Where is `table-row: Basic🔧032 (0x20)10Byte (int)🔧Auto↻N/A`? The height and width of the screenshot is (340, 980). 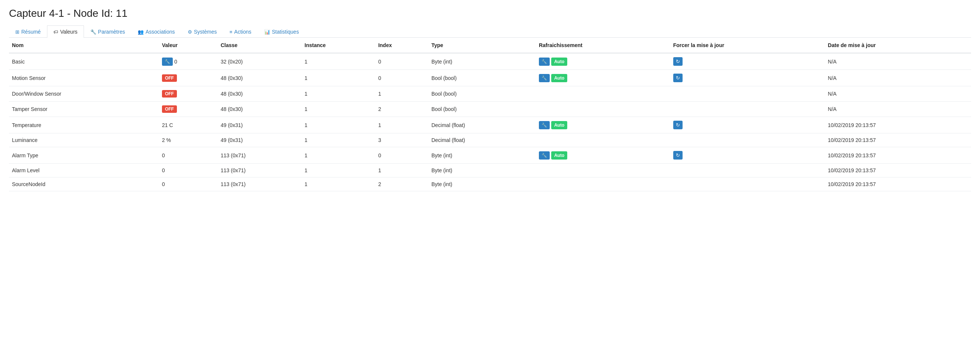 table-row: Basic🔧032 (0x20)10Byte (int)🔧Auto↻N/A is located at coordinates (490, 62).